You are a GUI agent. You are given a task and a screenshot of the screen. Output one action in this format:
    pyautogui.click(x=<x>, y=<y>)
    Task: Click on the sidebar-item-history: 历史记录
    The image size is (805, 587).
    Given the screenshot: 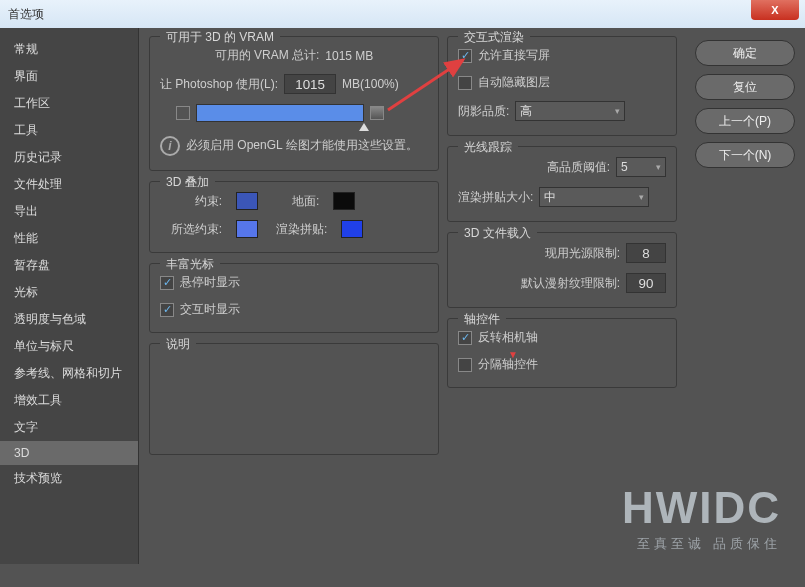 What is the action you would take?
    pyautogui.click(x=69, y=158)
    